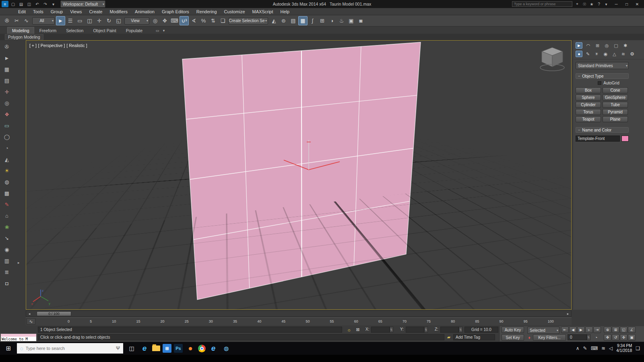  I want to click on mirror-icon: ◭, so click(274, 21).